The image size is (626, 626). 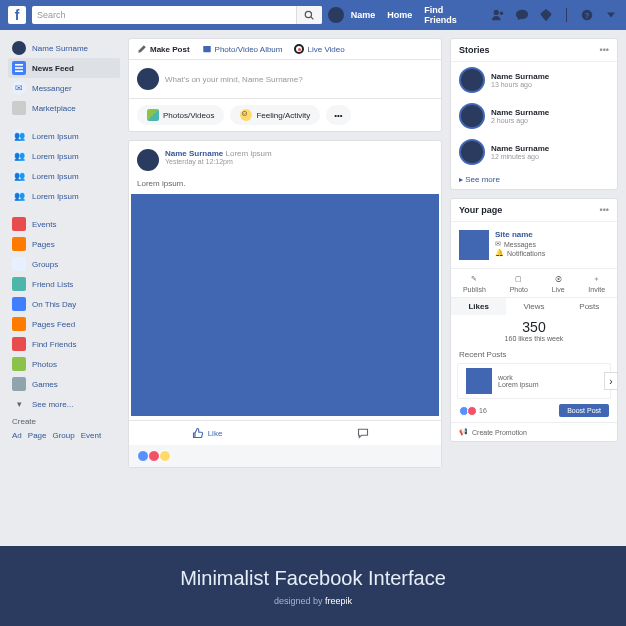 I want to click on messages-icon, so click(x=522, y=15).